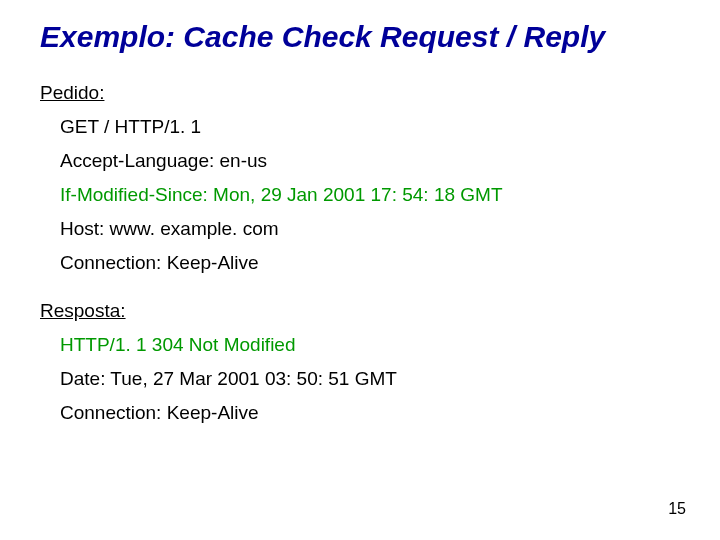 The image size is (720, 540). Describe the element at coordinates (370, 413) in the screenshot. I see `response-line-3: Connection: Keep-Alive` at that location.